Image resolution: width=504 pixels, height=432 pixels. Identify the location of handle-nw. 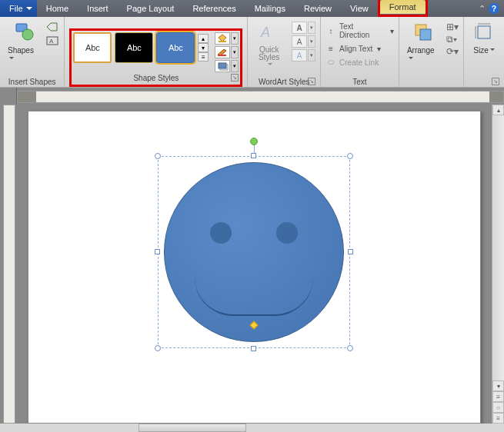
(158, 156).